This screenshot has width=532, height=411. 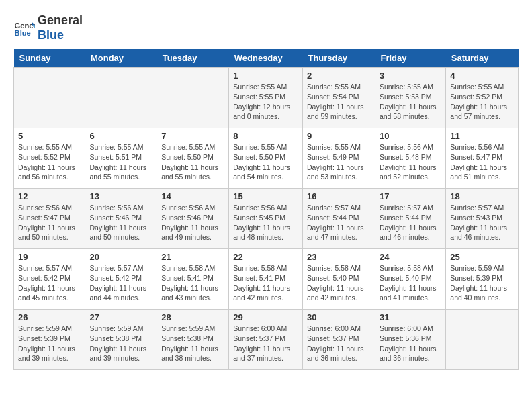 I want to click on logo-icon: General Blue, so click(x=24, y=28).